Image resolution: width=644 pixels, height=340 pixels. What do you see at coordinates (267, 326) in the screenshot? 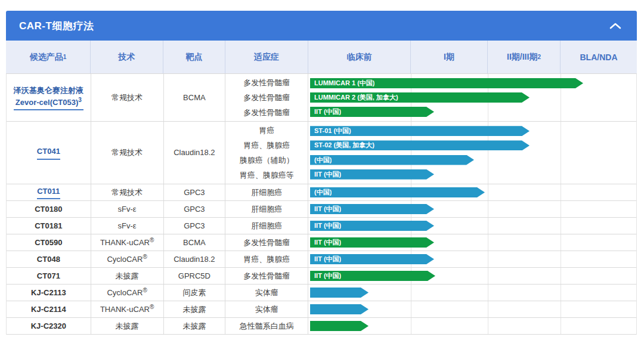
I see `indication-label: 急性髓系白血病` at bounding box center [267, 326].